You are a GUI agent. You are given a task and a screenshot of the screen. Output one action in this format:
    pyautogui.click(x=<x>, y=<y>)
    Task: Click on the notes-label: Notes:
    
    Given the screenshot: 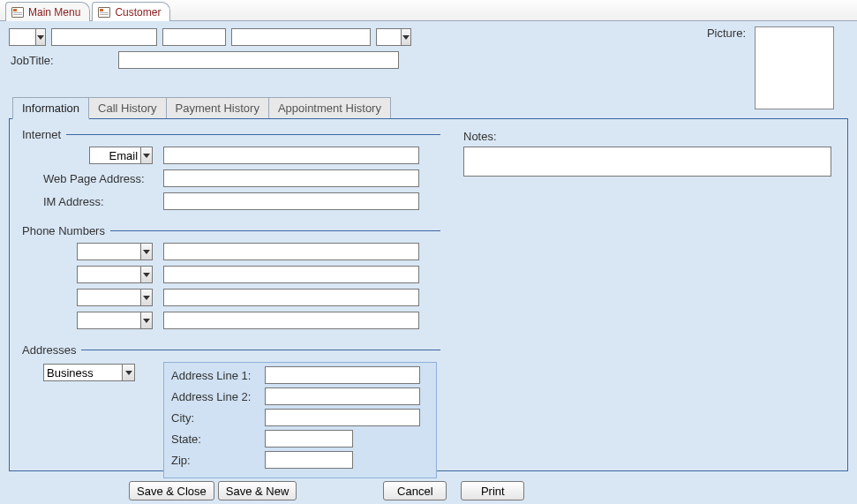 What is the action you would take?
    pyautogui.click(x=480, y=136)
    